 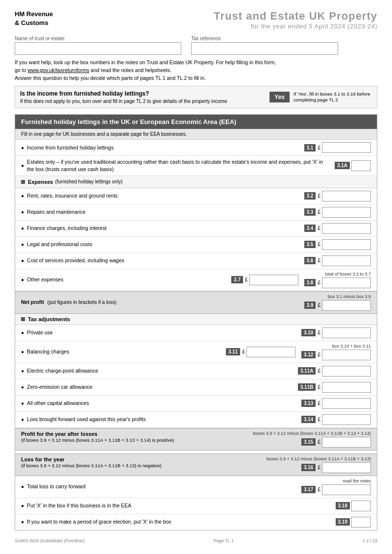 I want to click on loss-year-text: Loss for the year (if boxes 3.9 + 3.12 m…, so click(x=144, y=462).